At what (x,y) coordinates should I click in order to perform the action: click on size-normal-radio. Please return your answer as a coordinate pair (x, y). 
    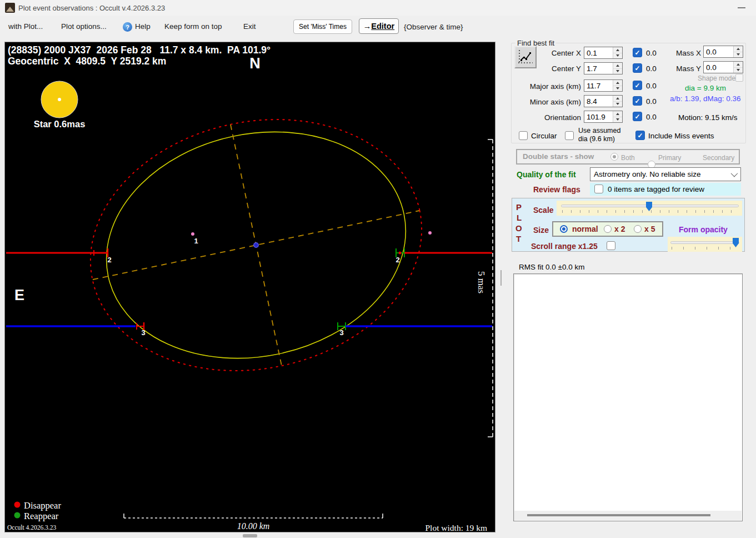
    Looking at the image, I should click on (564, 229).